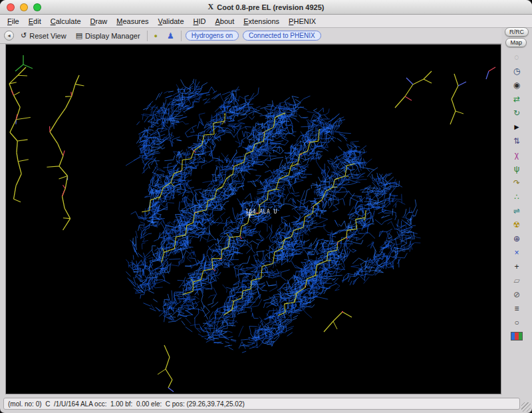 The image size is (532, 413). I want to click on display-flag-icon, so click(517, 337).